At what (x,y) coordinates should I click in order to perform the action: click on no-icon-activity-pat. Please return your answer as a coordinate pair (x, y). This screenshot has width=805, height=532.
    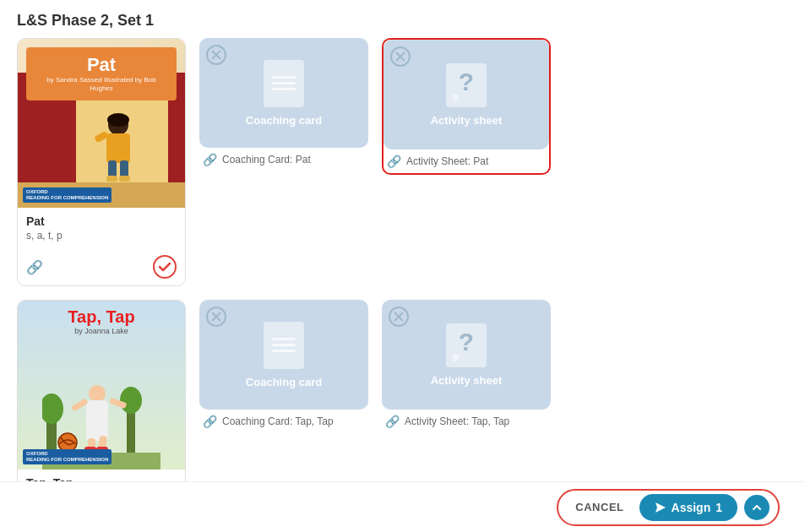
    Looking at the image, I should click on (400, 57).